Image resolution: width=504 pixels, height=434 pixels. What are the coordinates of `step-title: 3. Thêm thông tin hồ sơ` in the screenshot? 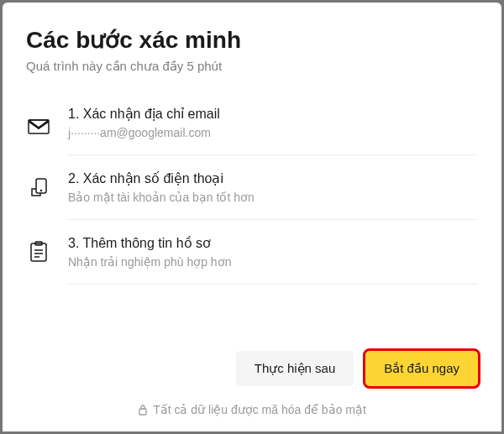 It's located at (273, 243).